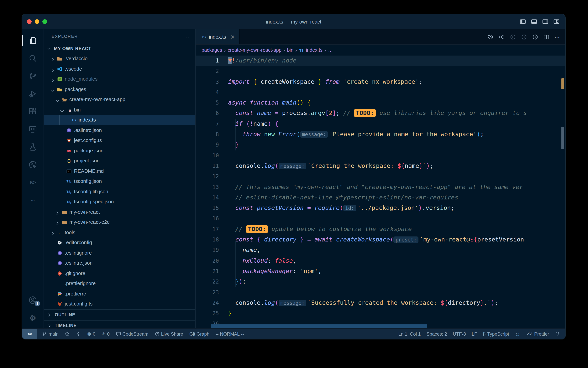  What do you see at coordinates (409, 334) in the screenshot?
I see `status-cursor-position: Ln 1, Col 1` at bounding box center [409, 334].